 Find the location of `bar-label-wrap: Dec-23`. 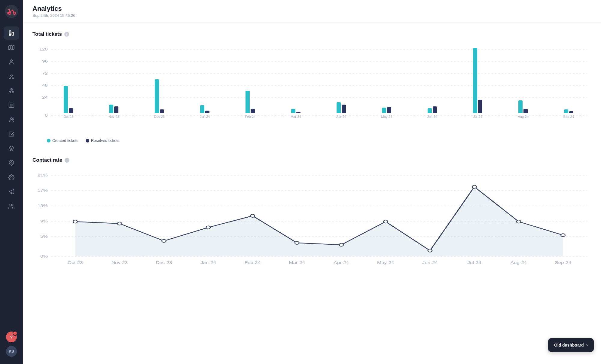

bar-label-wrap: Dec-23 is located at coordinates (159, 117).